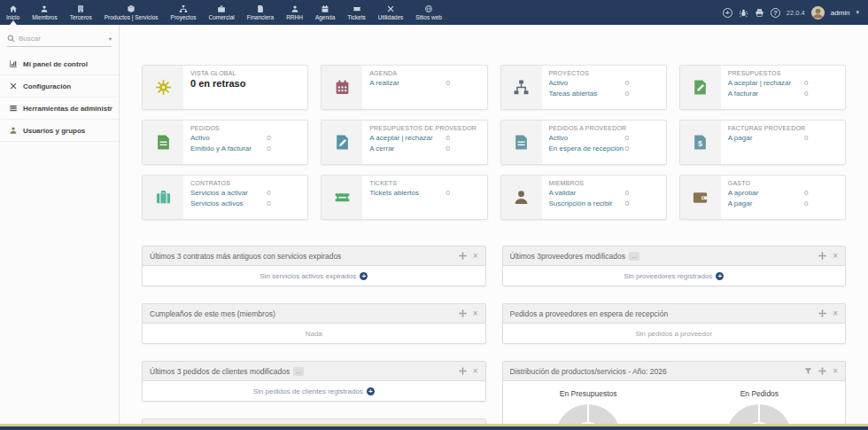 The width and height of the screenshot is (868, 430). I want to click on kpi-link: A validar, so click(587, 193).